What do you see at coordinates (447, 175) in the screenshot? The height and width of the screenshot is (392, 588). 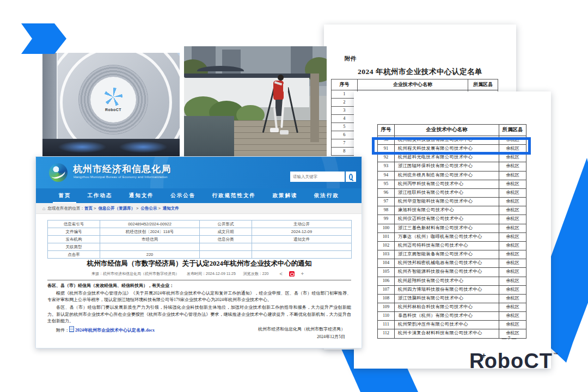 I see `center-name: 杭州统奔模具制造有限公司技术中心` at bounding box center [447, 175].